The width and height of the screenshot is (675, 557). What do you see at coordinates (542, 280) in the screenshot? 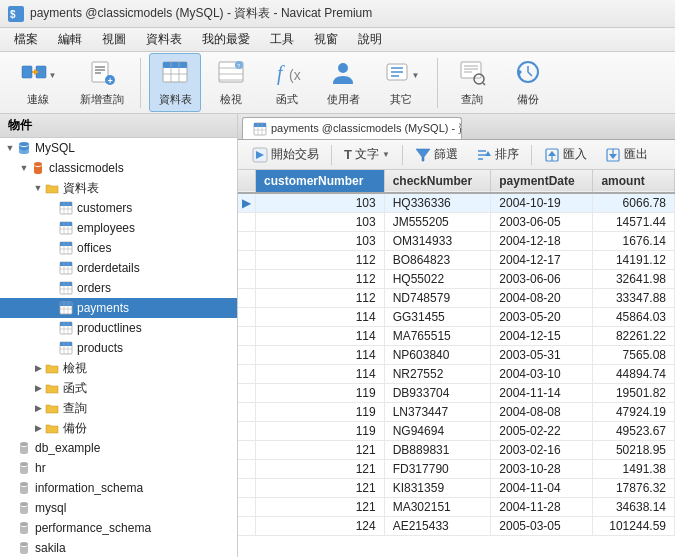
I see `cell-payment-date: 2003-06-06` at bounding box center [542, 280].